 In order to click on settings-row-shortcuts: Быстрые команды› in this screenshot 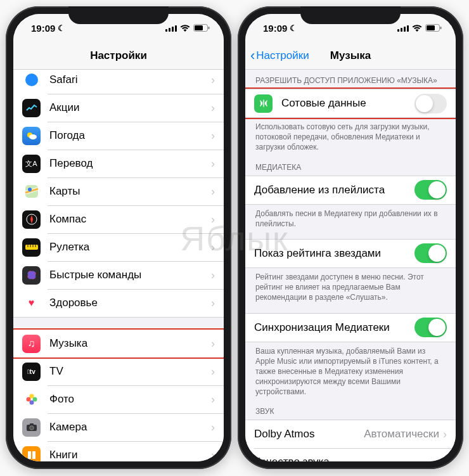, I will do `click(119, 275)`.